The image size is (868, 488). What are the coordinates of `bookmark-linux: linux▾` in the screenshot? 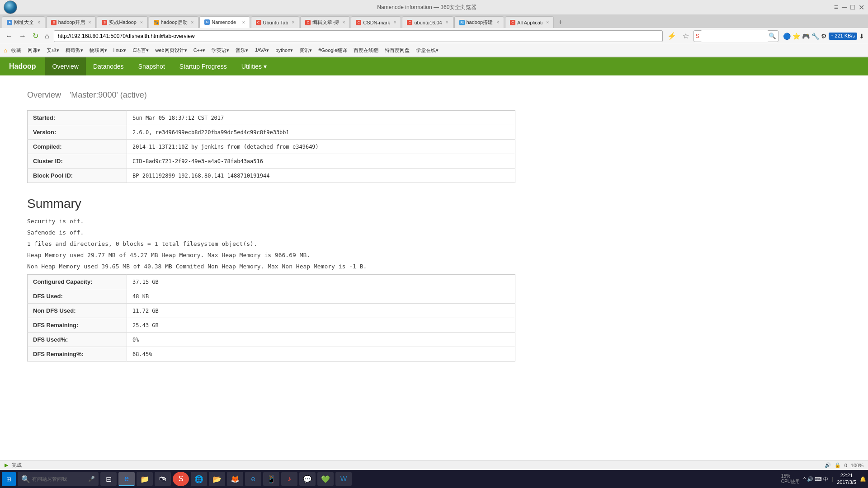 It's located at (120, 51).